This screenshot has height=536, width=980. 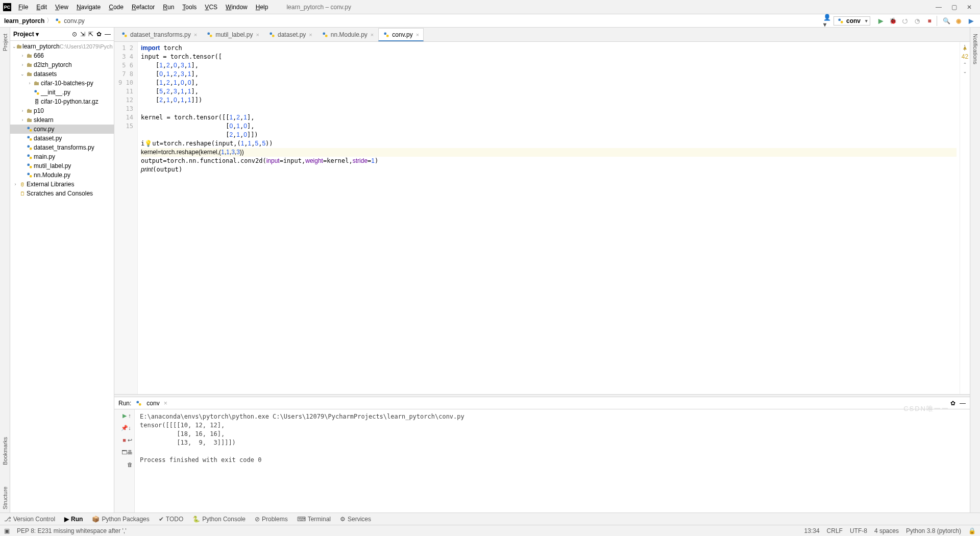 I want to click on tool-windows-icon: ▣, so click(x=7, y=531).